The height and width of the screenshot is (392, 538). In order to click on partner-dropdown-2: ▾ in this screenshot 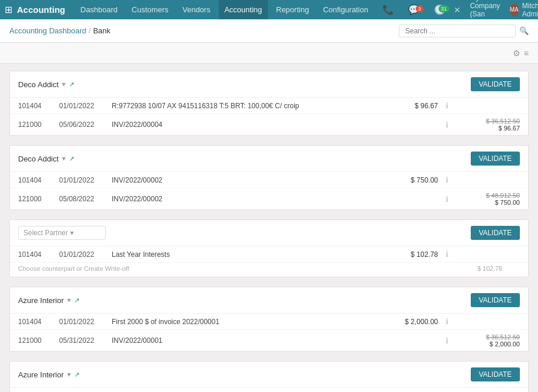, I will do `click(64, 159)`.